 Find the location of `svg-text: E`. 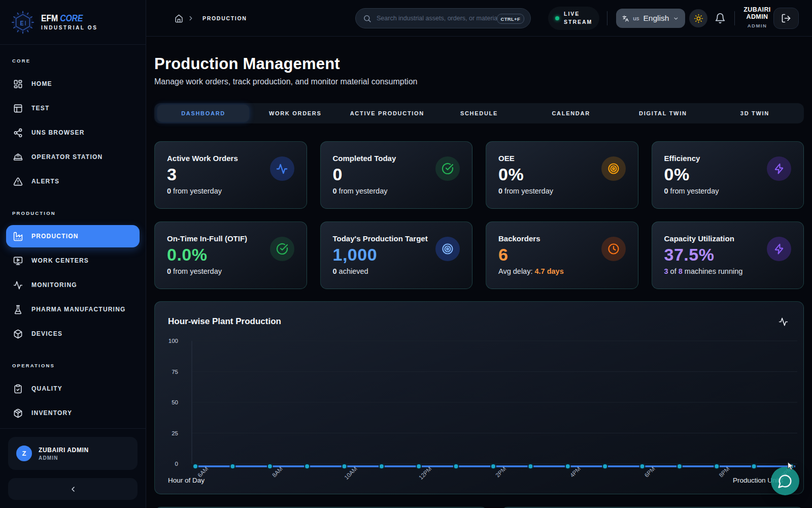

svg-text: E is located at coordinates (22, 22).